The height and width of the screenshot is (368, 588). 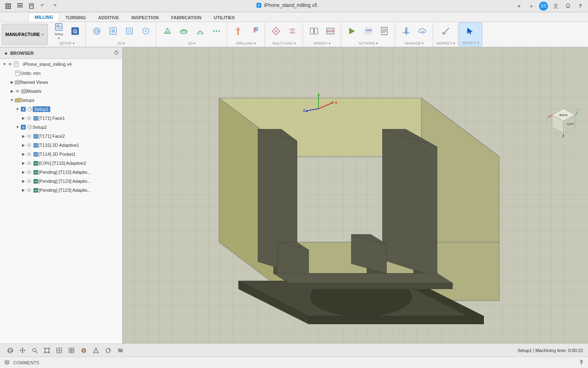 I want to click on pocket1-expand: ▶, so click(x=23, y=154).